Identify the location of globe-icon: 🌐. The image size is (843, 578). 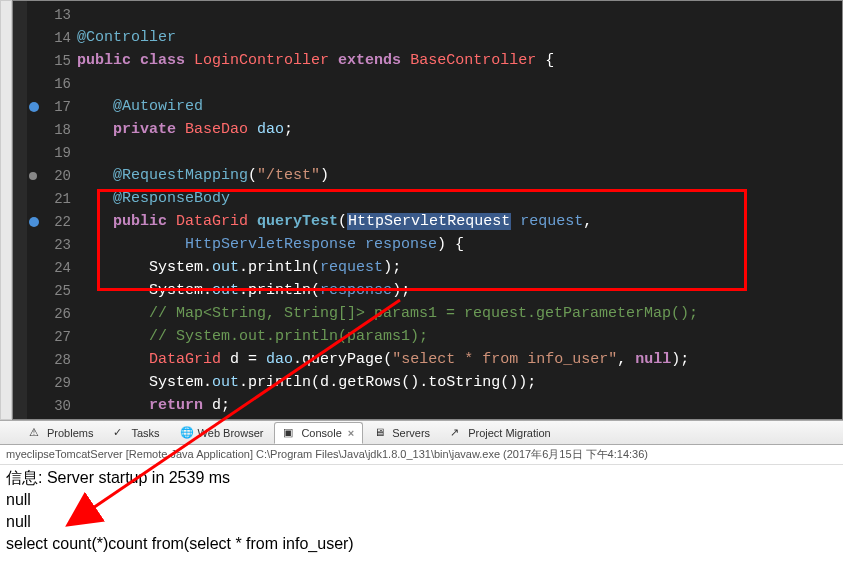
(187, 433).